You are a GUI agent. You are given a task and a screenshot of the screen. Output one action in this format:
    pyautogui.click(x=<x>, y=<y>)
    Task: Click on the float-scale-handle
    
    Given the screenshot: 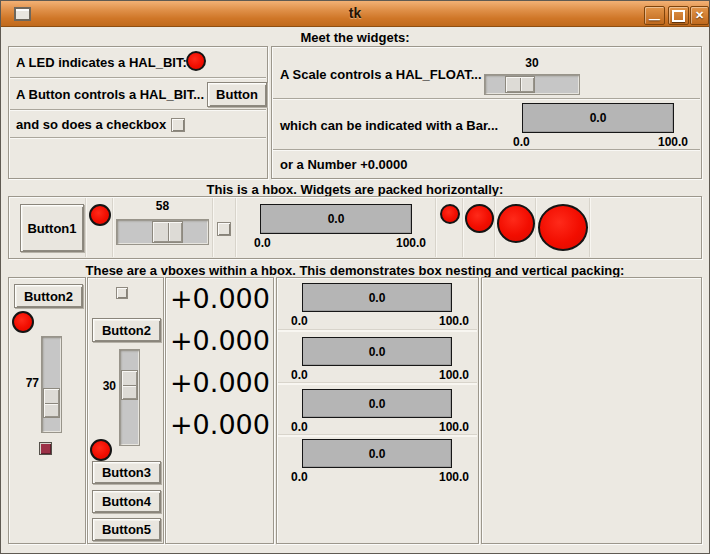 What is the action you would take?
    pyautogui.click(x=520, y=84)
    